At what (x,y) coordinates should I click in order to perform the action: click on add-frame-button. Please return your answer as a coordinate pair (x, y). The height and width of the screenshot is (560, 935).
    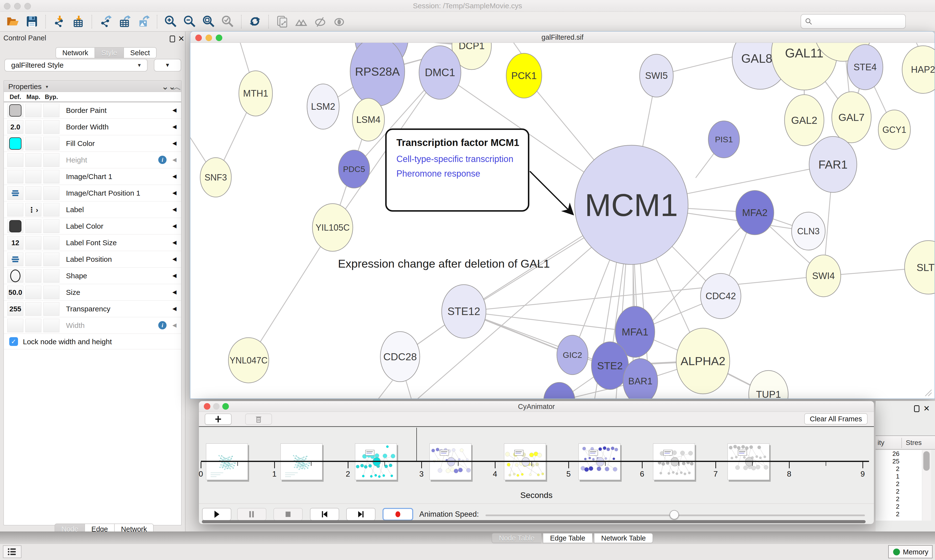
    Looking at the image, I should click on (218, 419).